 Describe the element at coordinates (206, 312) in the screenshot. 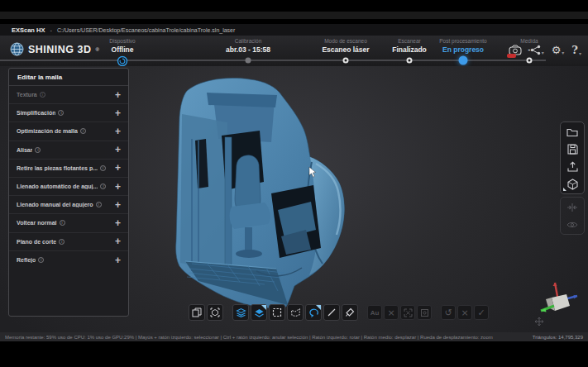

I see `file-tool-group` at that location.